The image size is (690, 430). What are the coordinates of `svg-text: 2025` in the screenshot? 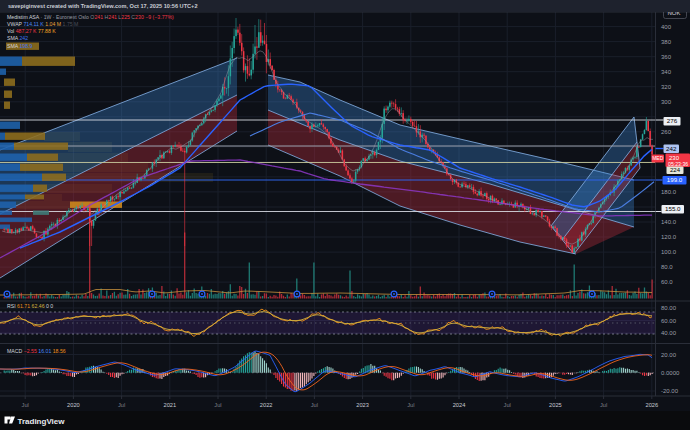 It's located at (556, 405).